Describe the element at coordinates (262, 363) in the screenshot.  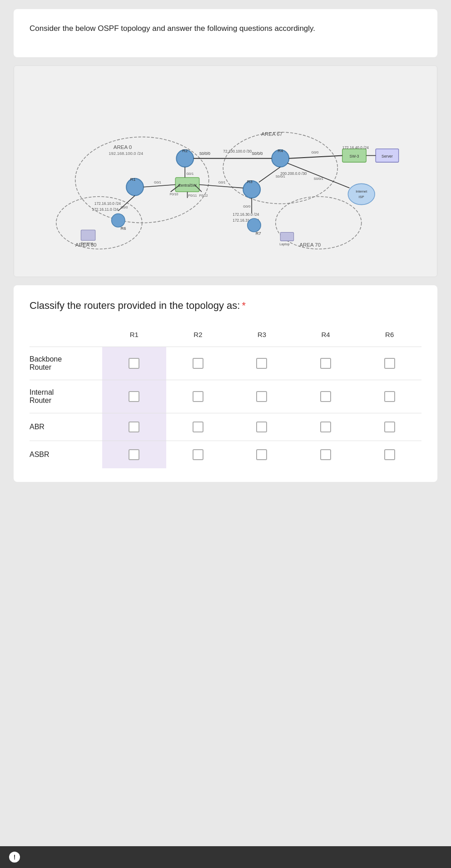
I see `cell-backbone-r3` at that location.